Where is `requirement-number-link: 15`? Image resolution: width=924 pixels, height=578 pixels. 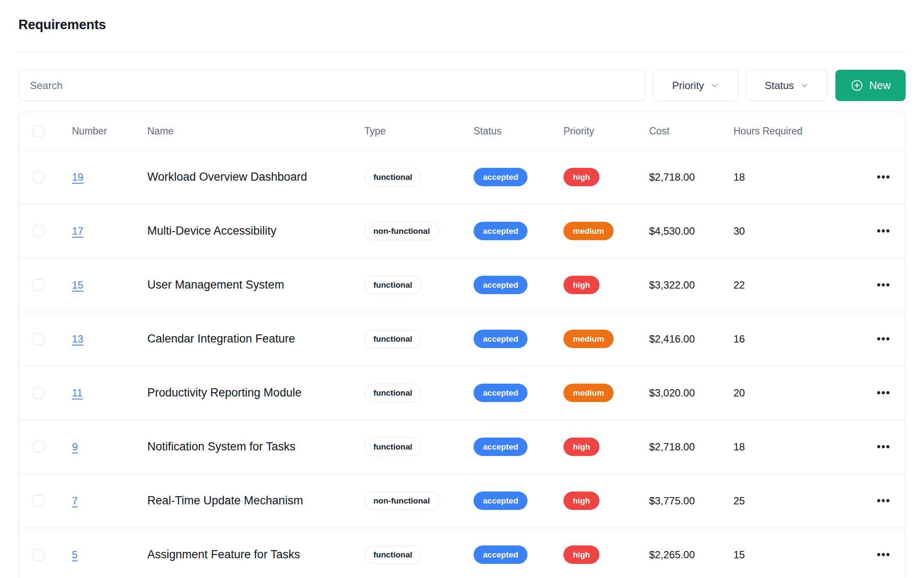
requirement-number-link: 15 is located at coordinates (78, 285).